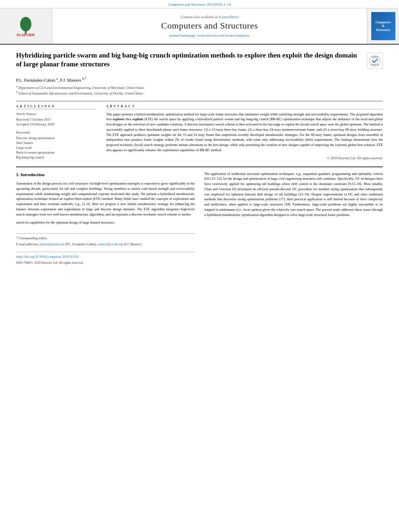 The image size is (399, 532). What do you see at coordinates (57, 79) in the screenshot?
I see `author1-sup: a` at bounding box center [57, 79].